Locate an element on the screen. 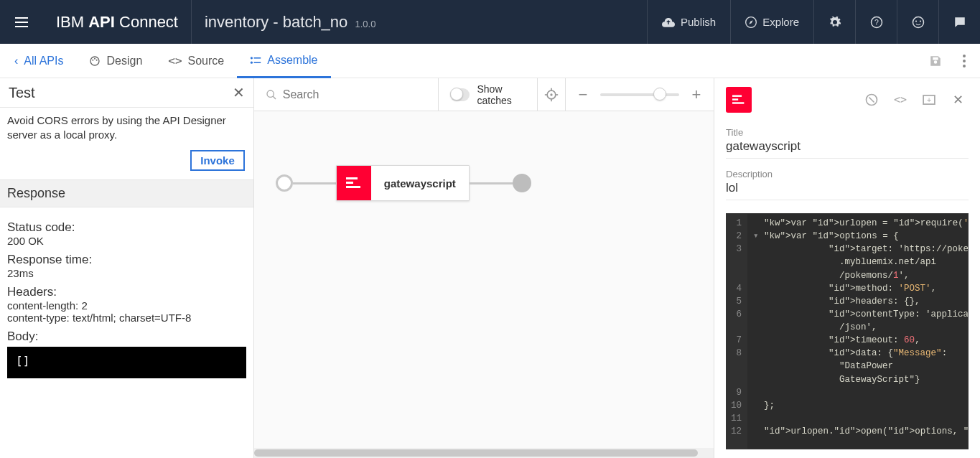  gear-icon is located at coordinates (835, 22).